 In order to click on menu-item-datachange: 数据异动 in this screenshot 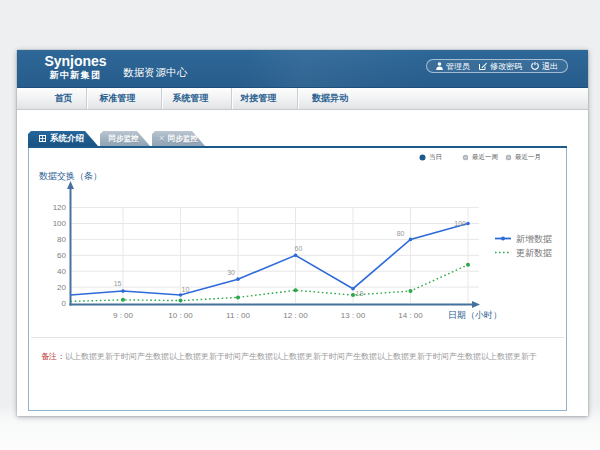, I will do `click(332, 98)`.